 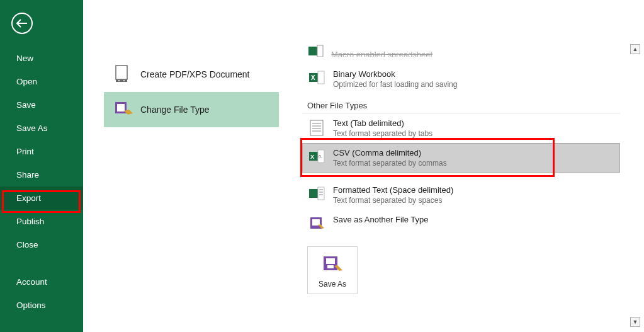 I want to click on menu-share: Share, so click(x=42, y=175).